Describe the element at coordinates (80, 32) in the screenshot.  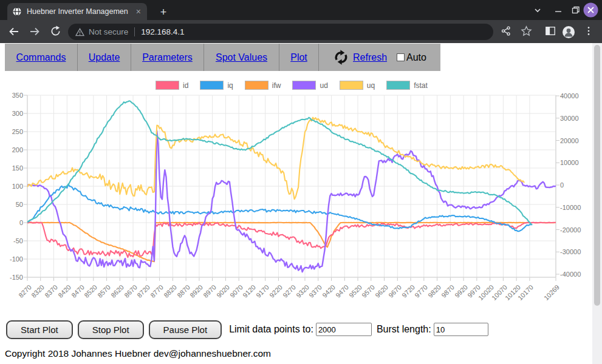
I see `not-secure-warning-icon` at that location.